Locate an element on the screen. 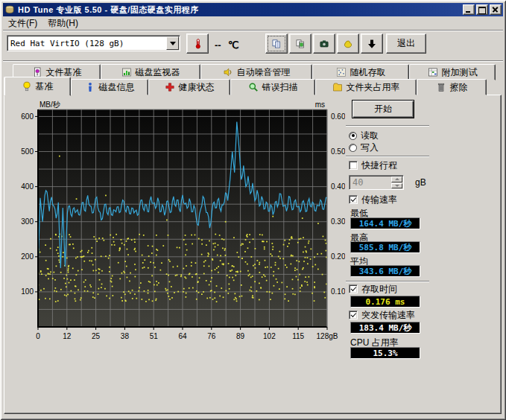 The width and height of the screenshot is (506, 420). thermometer-icon is located at coordinates (198, 43).